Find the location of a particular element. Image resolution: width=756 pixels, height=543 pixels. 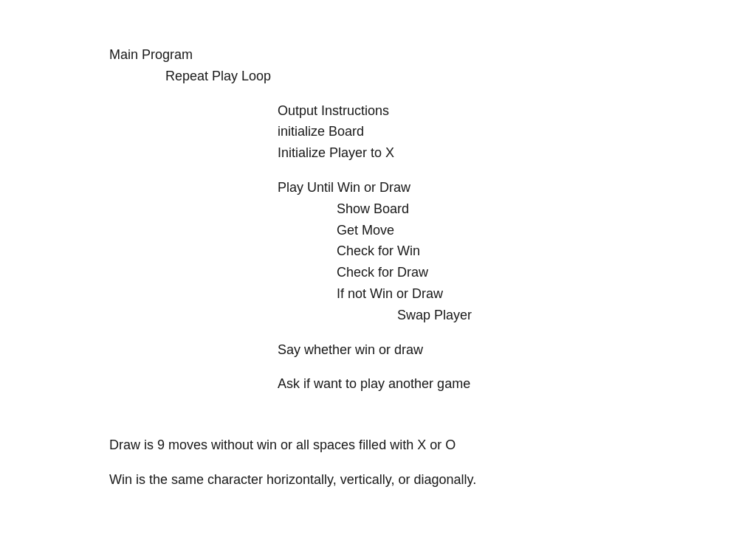

text-line: Draw is 9 moves without win or all space… is located at coordinates (433, 446).